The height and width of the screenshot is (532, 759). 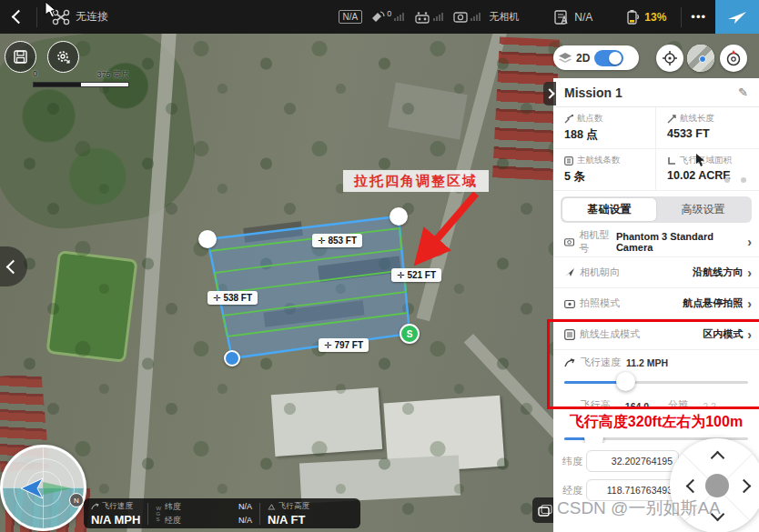 What do you see at coordinates (656, 422) in the screenshot?
I see `annotation-altitude-note: 飞行高度320ft左右为100m` at bounding box center [656, 422].